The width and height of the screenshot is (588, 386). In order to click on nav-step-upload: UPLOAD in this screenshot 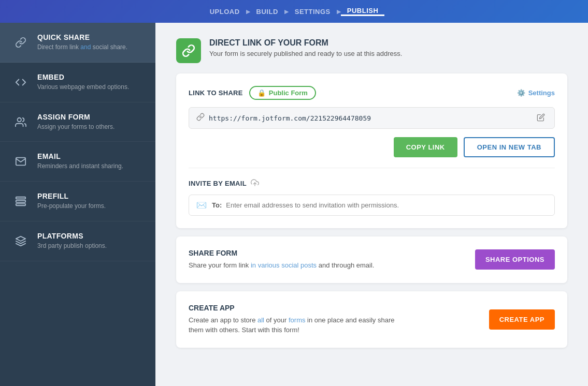, I will do `click(225, 11)`.